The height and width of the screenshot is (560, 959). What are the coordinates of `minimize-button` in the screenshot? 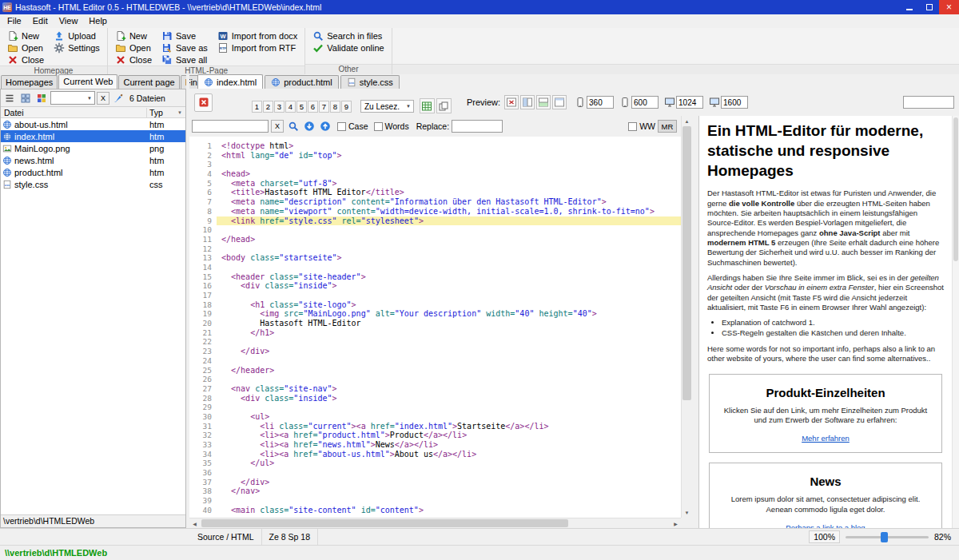 It's located at (909, 7).